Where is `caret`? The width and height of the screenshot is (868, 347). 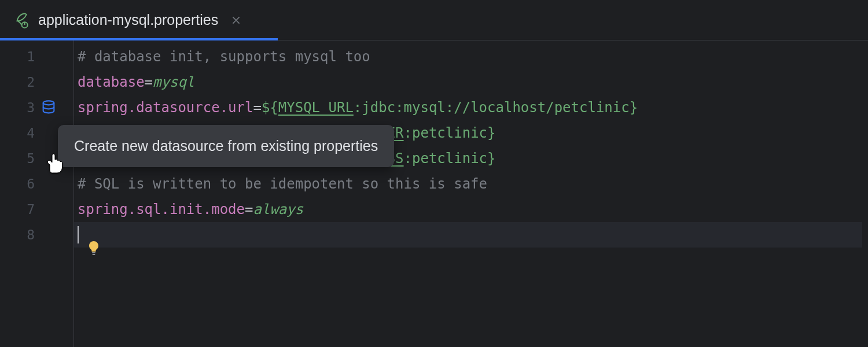
caret is located at coordinates (78, 235).